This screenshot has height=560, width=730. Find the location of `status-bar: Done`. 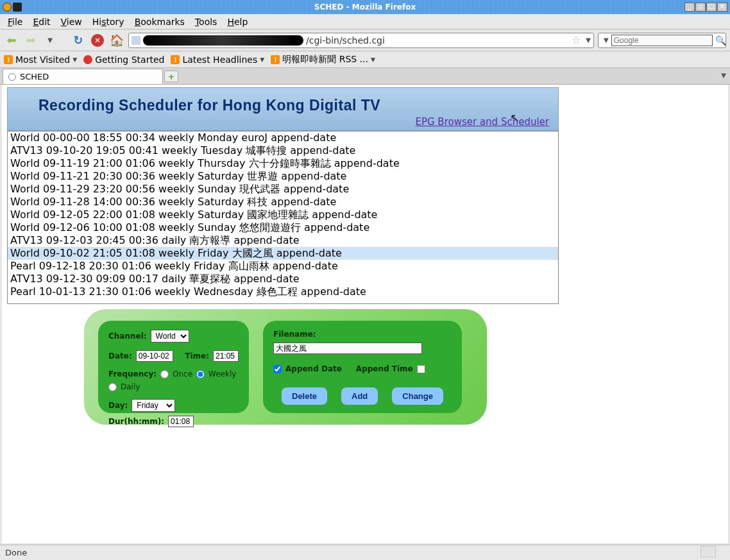

status-bar: Done is located at coordinates (365, 552).